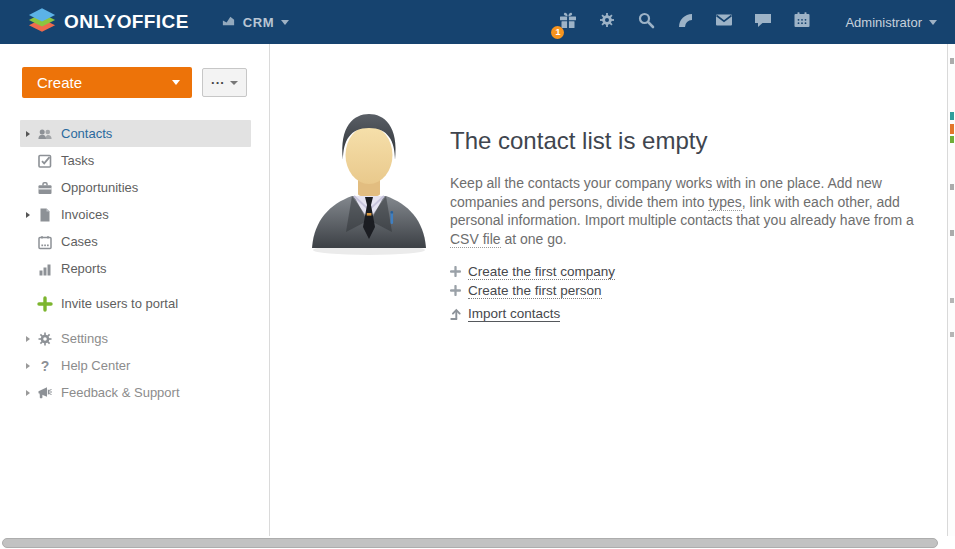  I want to click on settings-button, so click(606, 22).